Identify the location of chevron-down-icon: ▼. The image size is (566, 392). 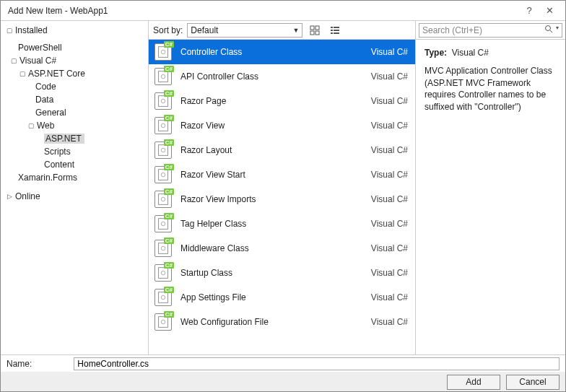
(296, 30).